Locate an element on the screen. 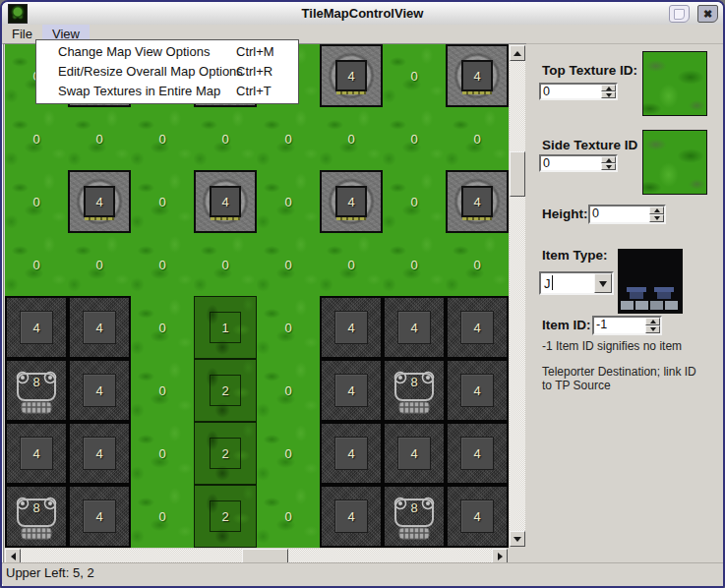 The image size is (725, 588). item-id-spinner: -1 is located at coordinates (628, 325).